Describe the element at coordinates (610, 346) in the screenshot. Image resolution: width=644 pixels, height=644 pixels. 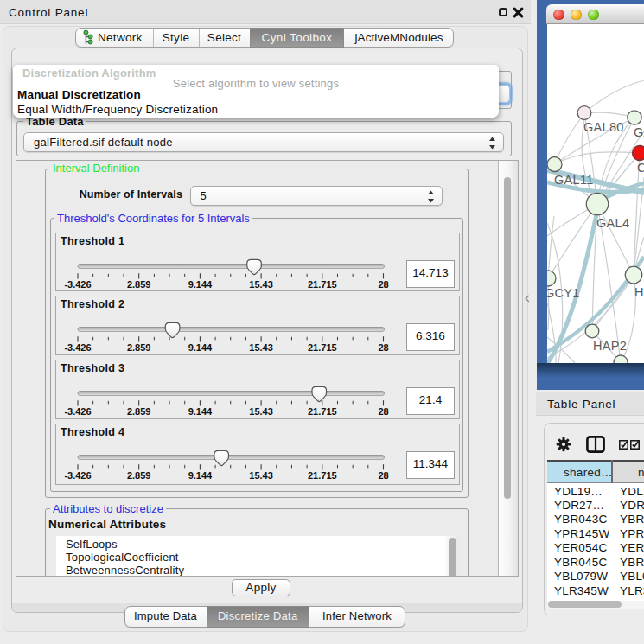
I see `svg-text: HAP2` at that location.